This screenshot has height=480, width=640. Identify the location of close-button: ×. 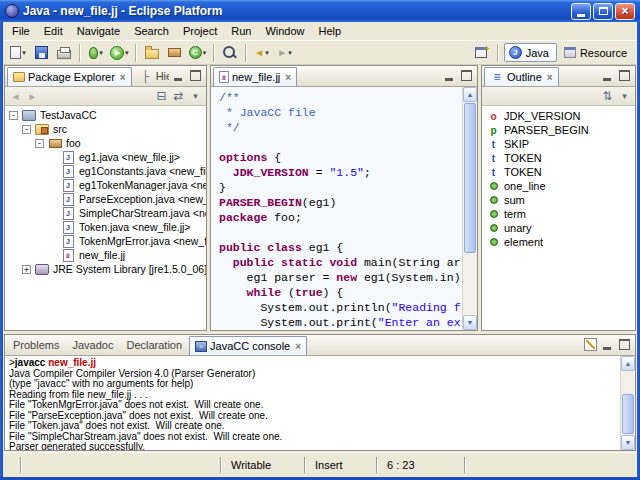
(625, 12).